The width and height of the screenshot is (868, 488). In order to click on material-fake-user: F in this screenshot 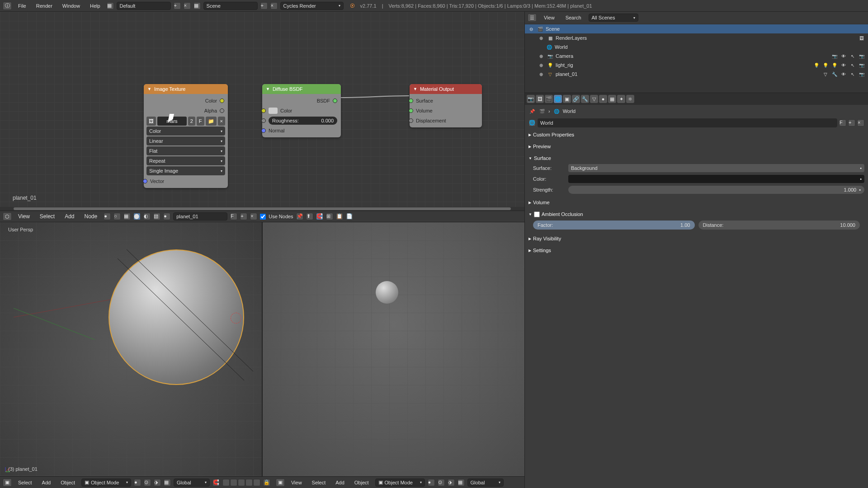, I will do `click(234, 216)`.